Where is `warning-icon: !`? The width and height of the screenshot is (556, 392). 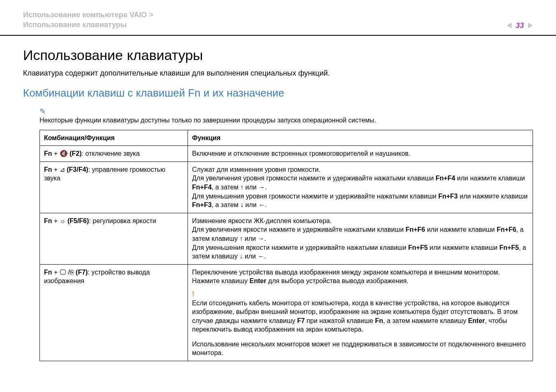
warning-icon: ! is located at coordinates (360, 294).